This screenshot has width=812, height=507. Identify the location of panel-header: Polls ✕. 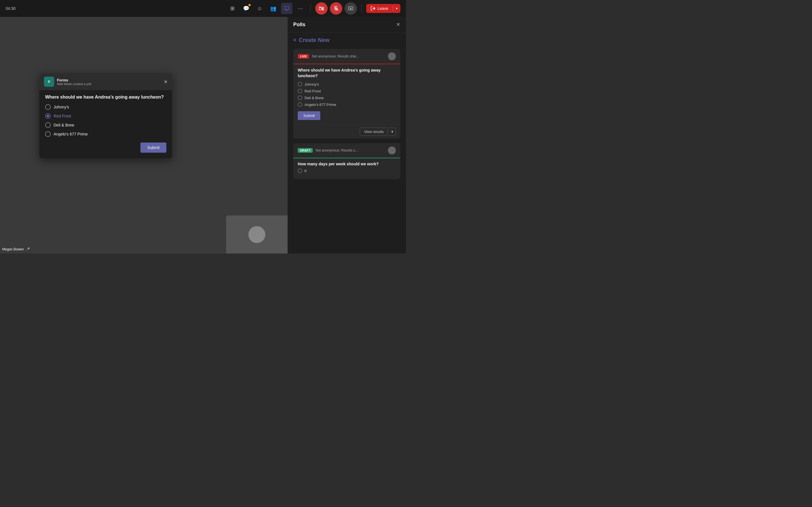
(347, 25).